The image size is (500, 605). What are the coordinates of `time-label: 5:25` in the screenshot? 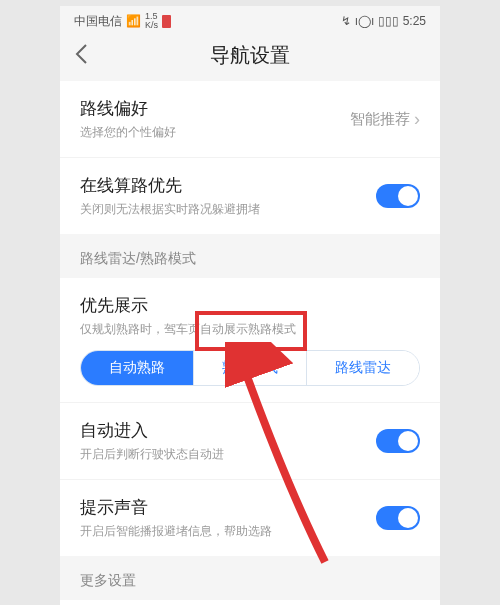 It's located at (414, 21).